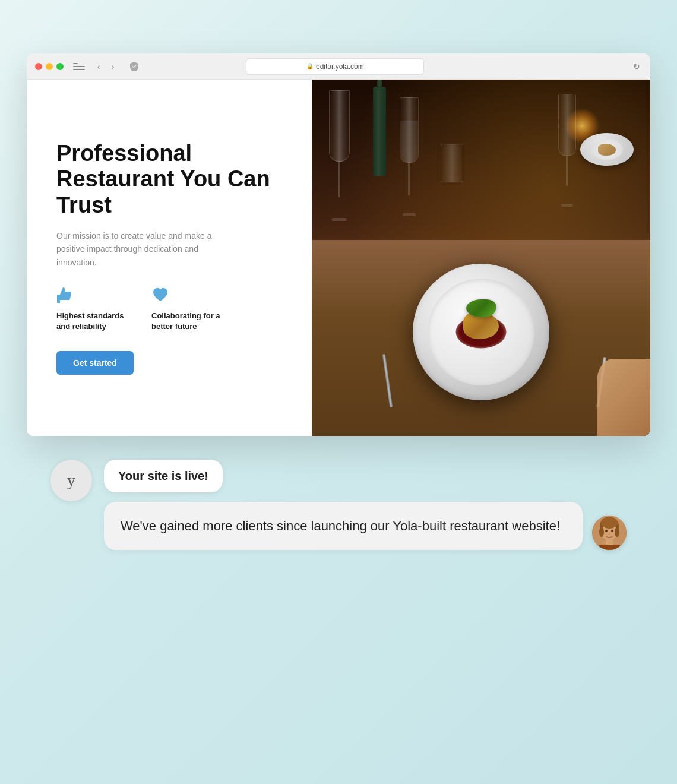 This screenshot has height=784, width=677. What do you see at coordinates (66, 296) in the screenshot?
I see `thumbsup-icon` at bounding box center [66, 296].